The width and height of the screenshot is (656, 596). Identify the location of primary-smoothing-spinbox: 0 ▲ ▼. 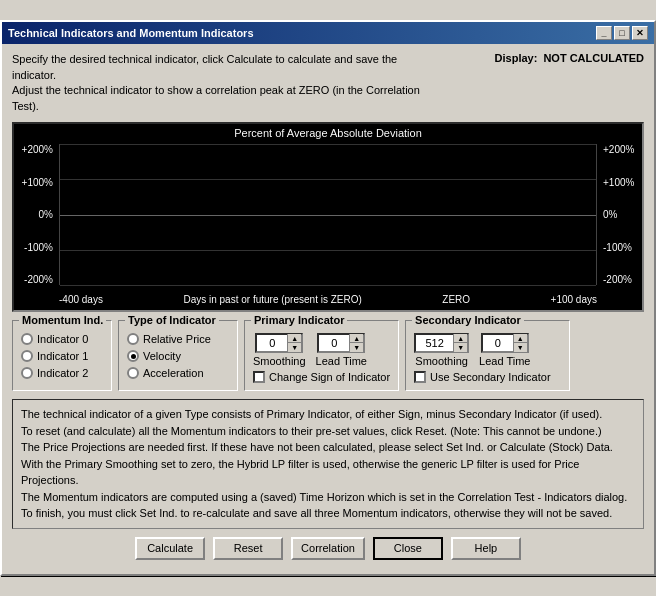
(279, 343).